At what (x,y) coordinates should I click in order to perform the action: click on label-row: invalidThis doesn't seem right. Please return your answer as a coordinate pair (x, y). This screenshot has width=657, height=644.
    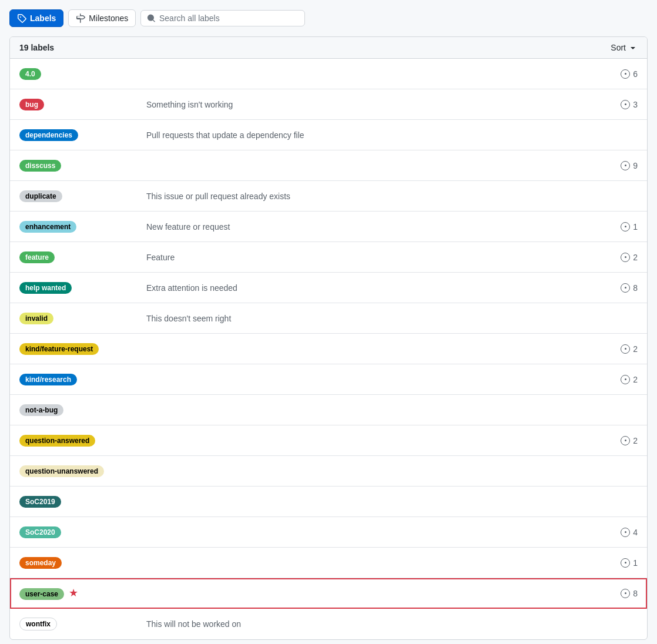
    Looking at the image, I should click on (328, 318).